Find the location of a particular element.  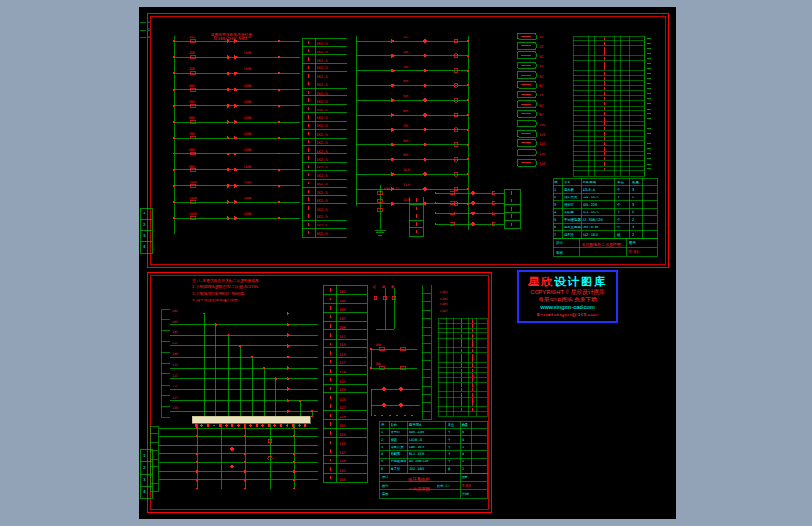

watermark-line3: www.xingxin-cad.com is located at coordinates (568, 307).